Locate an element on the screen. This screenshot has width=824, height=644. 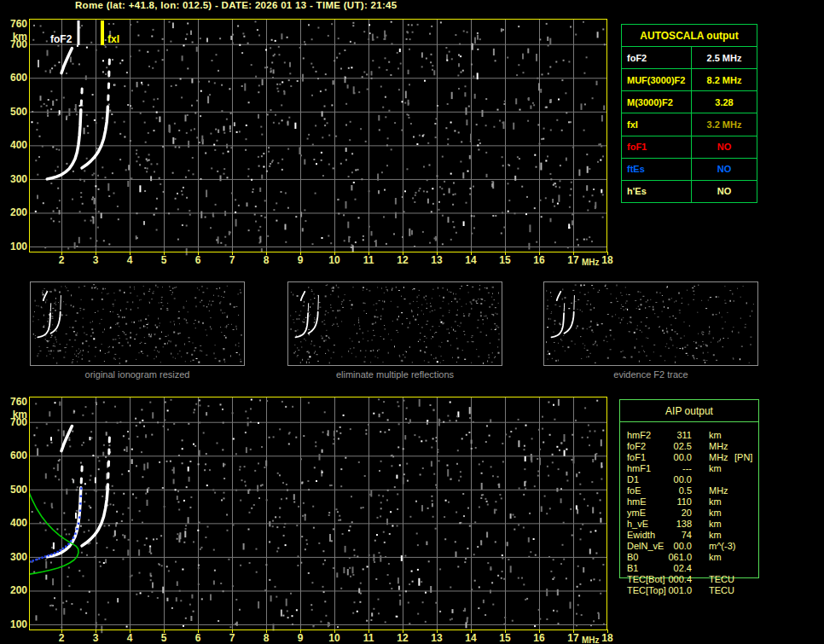
thumbnail-evidence-f2-trace is located at coordinates (651, 324).